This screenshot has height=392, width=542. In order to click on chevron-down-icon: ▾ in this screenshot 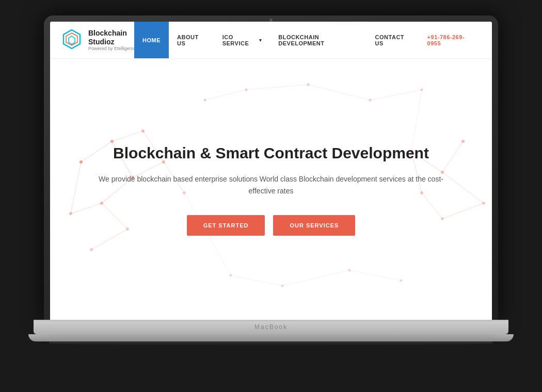, I will do `click(261, 40)`.